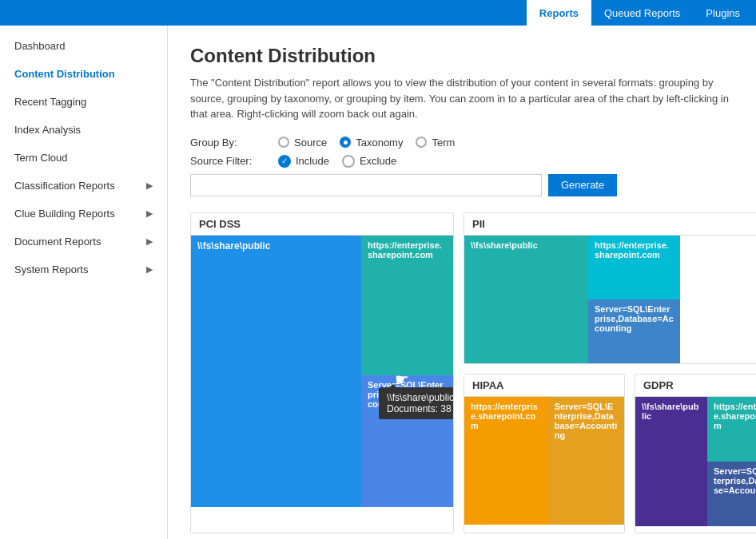 This screenshot has width=756, height=539. What do you see at coordinates (284, 142) in the screenshot?
I see `radio-source-circle` at bounding box center [284, 142].